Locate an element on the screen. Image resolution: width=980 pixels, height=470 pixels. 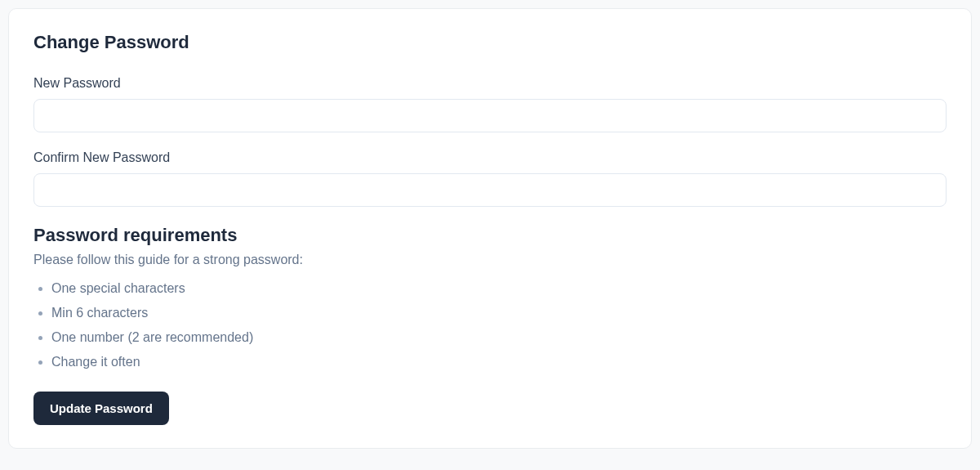
card-title: Change Password is located at coordinates (490, 43).